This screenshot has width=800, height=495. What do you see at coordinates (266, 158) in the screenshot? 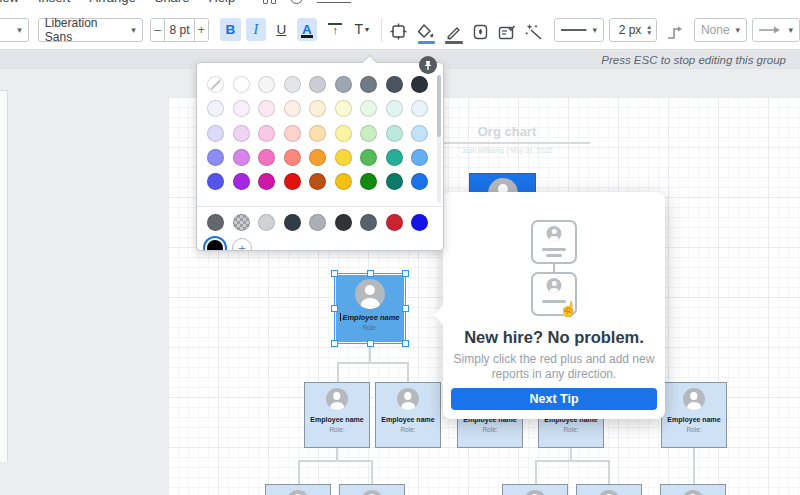
I see `color-swatch-#f272c2` at bounding box center [266, 158].